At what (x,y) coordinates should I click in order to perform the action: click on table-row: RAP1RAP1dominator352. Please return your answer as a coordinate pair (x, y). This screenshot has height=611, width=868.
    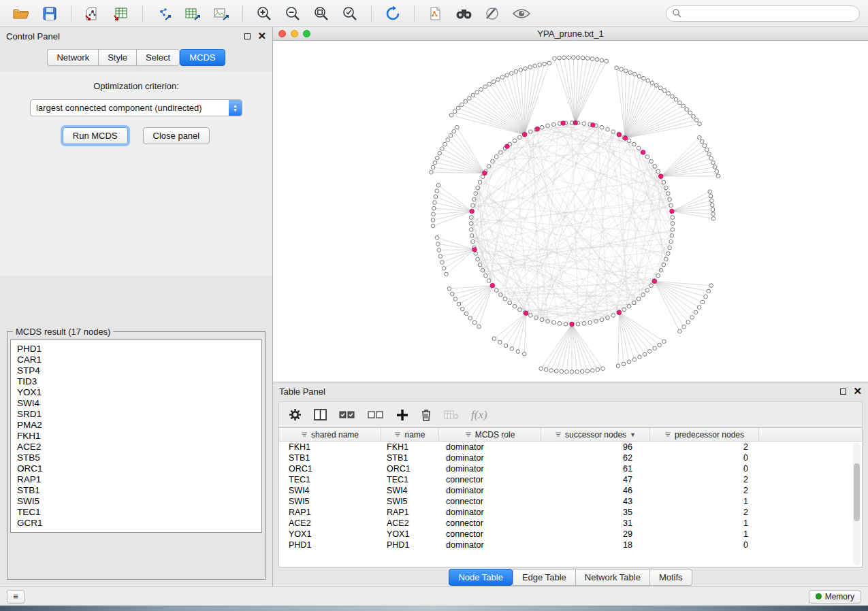
    Looking at the image, I should click on (570, 512).